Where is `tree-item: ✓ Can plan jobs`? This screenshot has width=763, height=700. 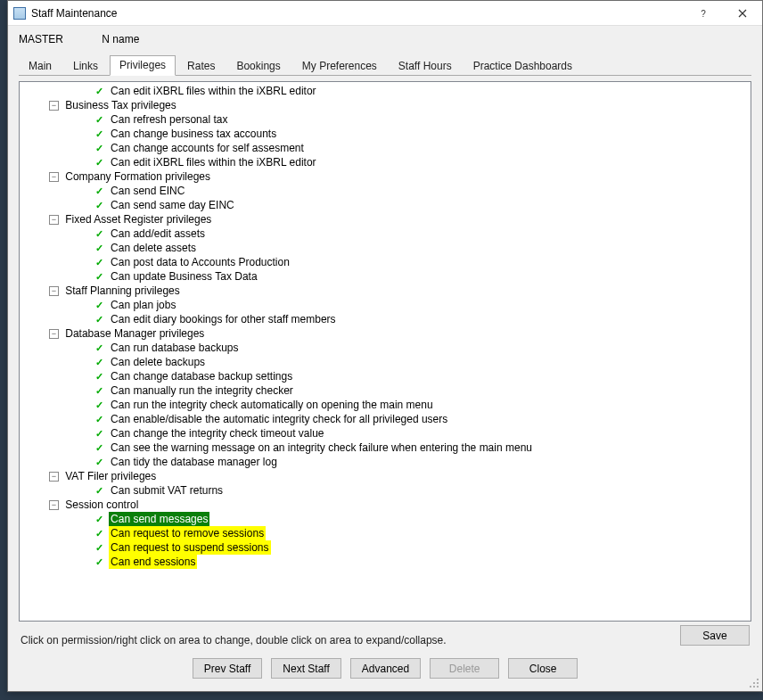
tree-item: ✓ Can plan jobs is located at coordinates (385, 305).